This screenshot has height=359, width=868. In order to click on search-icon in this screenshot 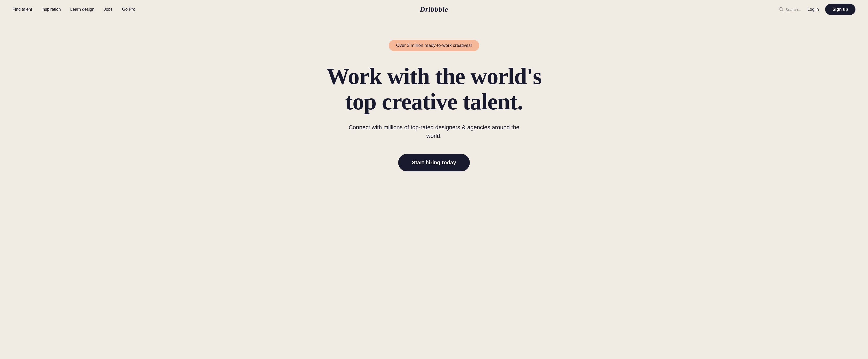, I will do `click(781, 9)`.